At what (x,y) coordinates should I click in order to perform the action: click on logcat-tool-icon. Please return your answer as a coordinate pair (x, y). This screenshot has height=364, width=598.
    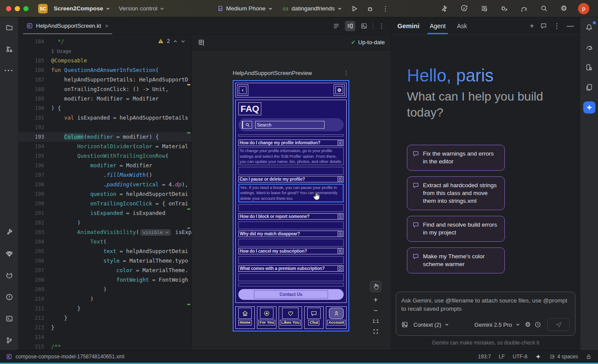
    Looking at the image, I should click on (9, 275).